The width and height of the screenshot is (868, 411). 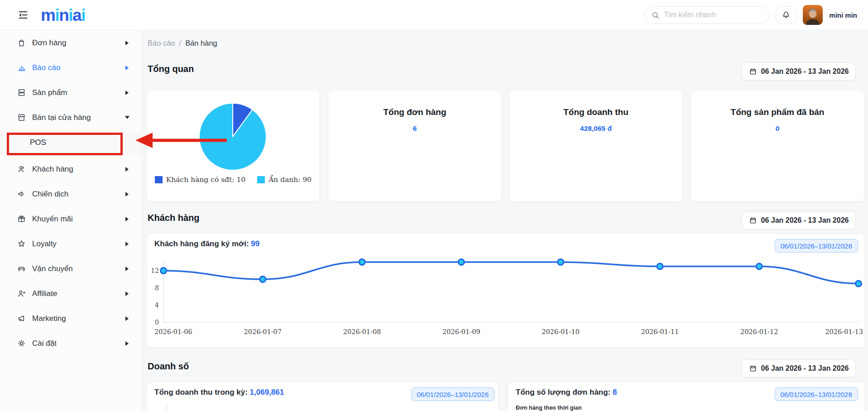 What do you see at coordinates (201, 392) in the screenshot?
I see `metric-label: Tổng doanh thu trong kỳ:` at bounding box center [201, 392].